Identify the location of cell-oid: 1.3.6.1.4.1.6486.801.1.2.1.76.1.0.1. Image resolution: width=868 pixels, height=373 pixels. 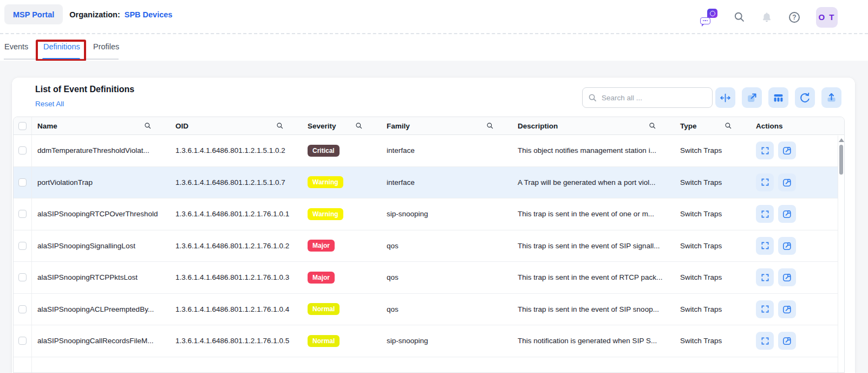
(236, 214).